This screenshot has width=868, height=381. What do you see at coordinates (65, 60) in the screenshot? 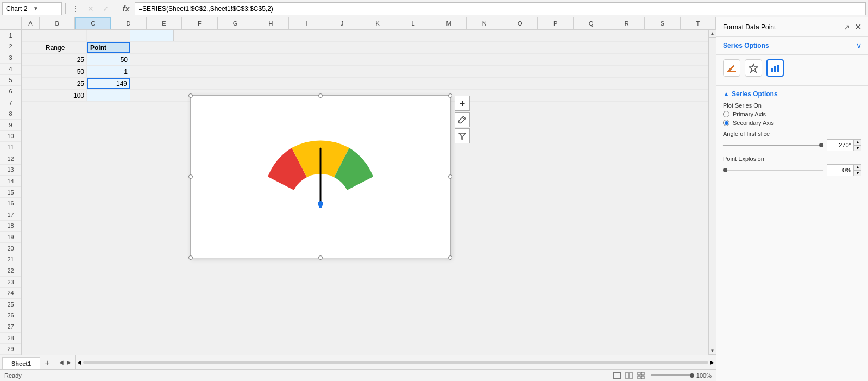
I see `cell-b3: 25` at bounding box center [65, 60].